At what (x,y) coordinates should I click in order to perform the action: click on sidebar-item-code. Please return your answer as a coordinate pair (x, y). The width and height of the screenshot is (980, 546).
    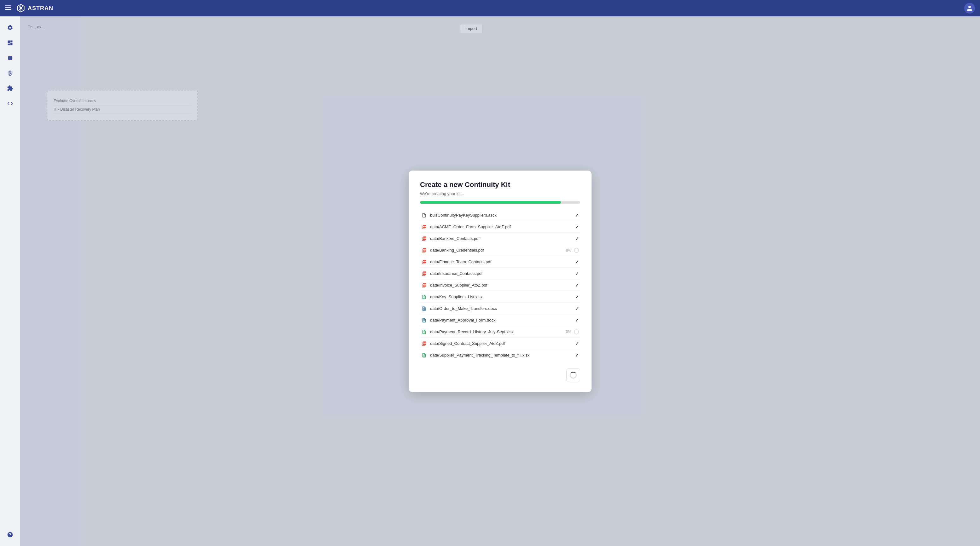
    Looking at the image, I should click on (10, 103).